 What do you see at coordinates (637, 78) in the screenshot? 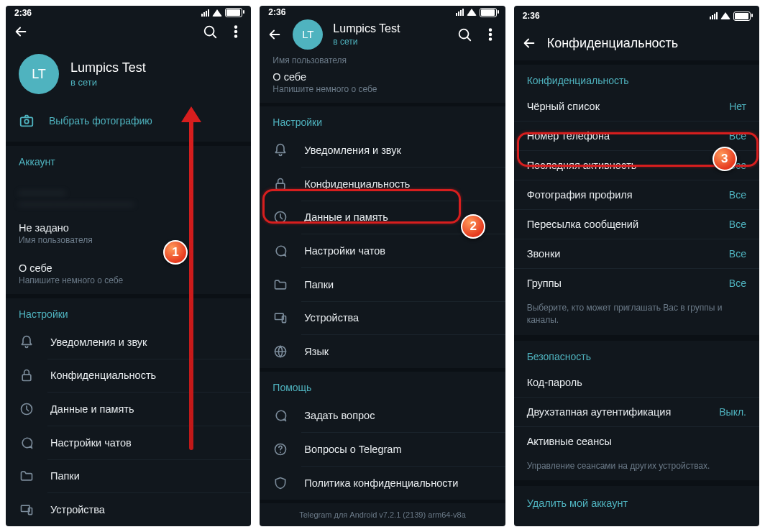
I see `section-privacy: Конфиденциальность` at bounding box center [637, 78].